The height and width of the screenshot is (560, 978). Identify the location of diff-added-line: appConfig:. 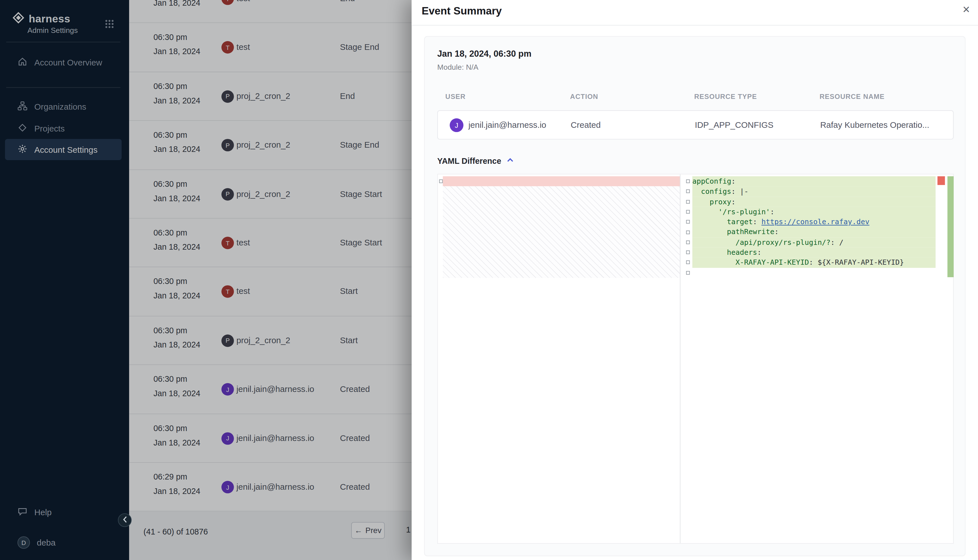
(814, 182).